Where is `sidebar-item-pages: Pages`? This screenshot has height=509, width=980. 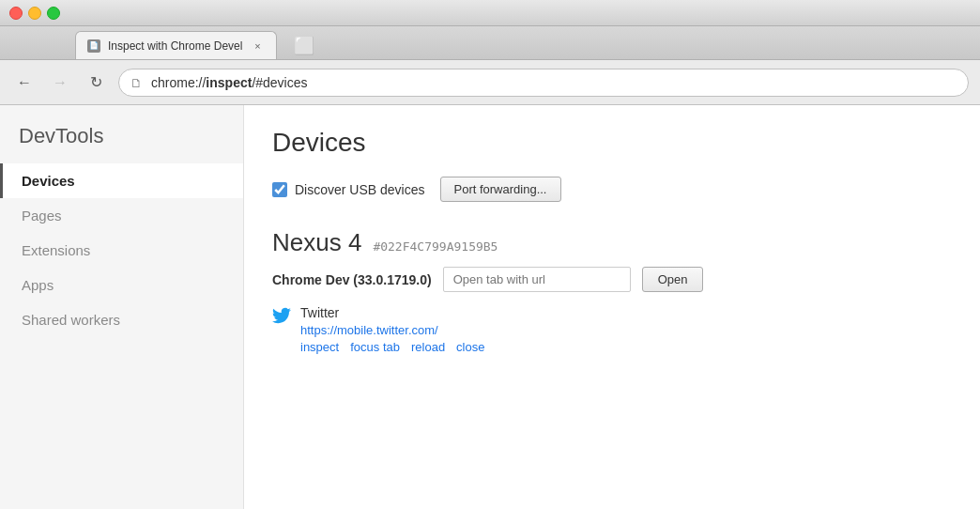 sidebar-item-pages: Pages is located at coordinates (122, 216).